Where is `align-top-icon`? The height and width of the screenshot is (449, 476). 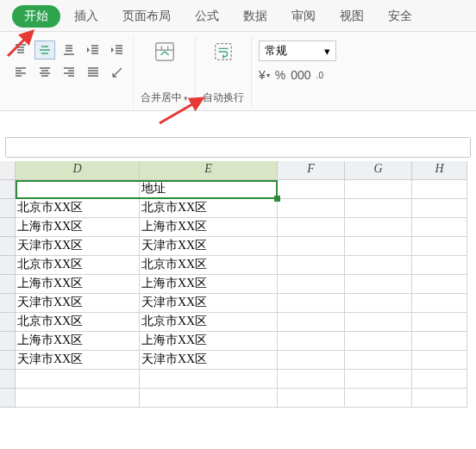
align-top-icon is located at coordinates (21, 50).